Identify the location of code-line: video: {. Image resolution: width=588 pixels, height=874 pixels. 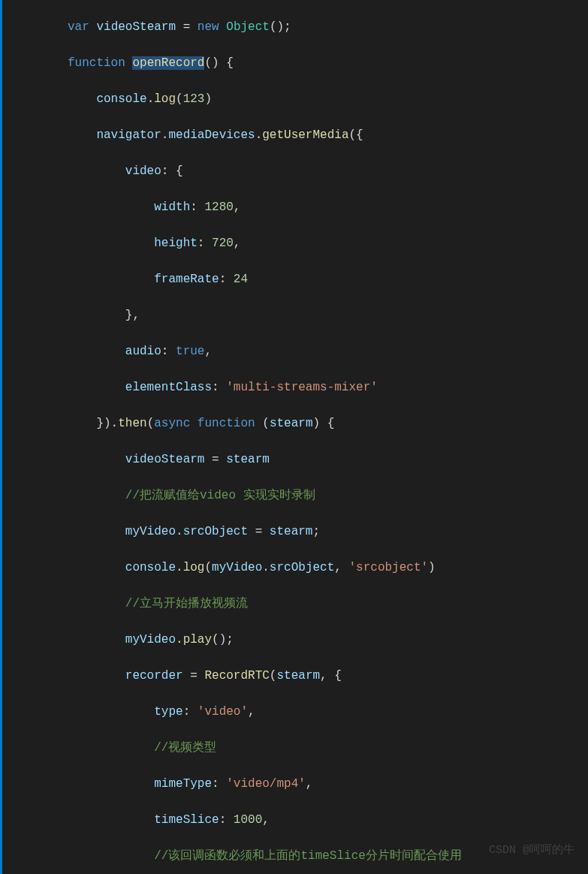
(327, 171).